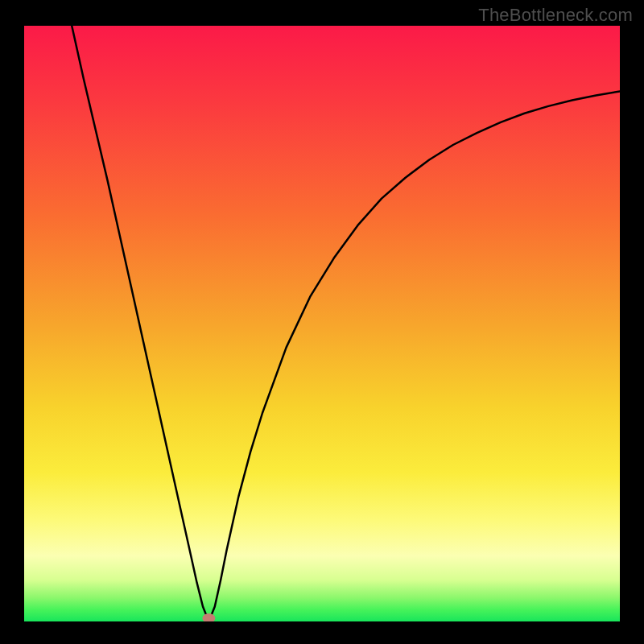 Image resolution: width=644 pixels, height=644 pixels. Describe the element at coordinates (555, 15) in the screenshot. I see `watermark-label: TheBottleneck.com` at that location.